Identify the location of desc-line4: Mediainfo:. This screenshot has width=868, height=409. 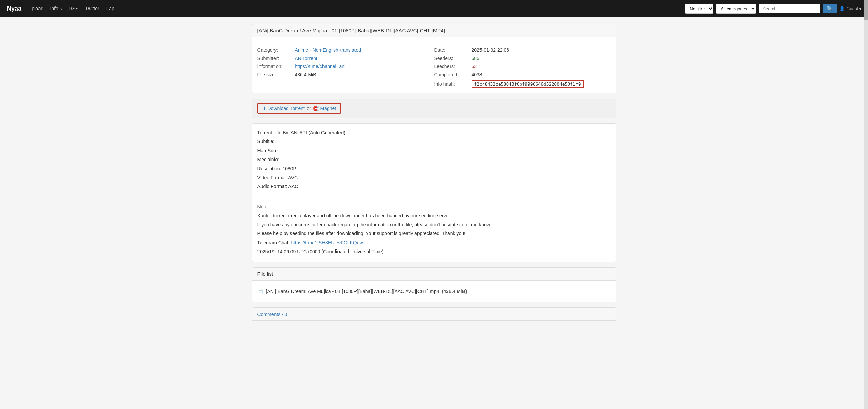
(434, 160).